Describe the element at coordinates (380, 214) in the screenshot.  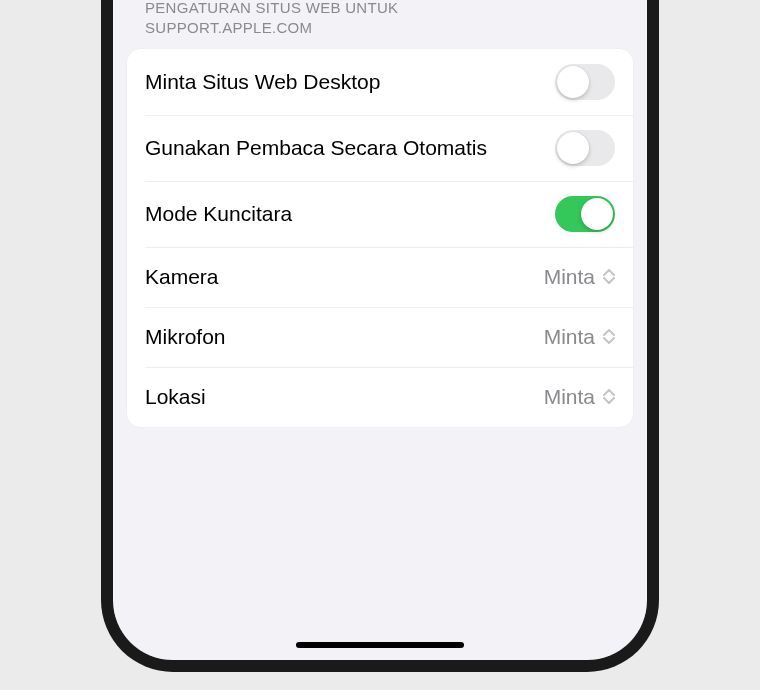
I see `row-lockdown-mode: Mode Kuncitara` at that location.